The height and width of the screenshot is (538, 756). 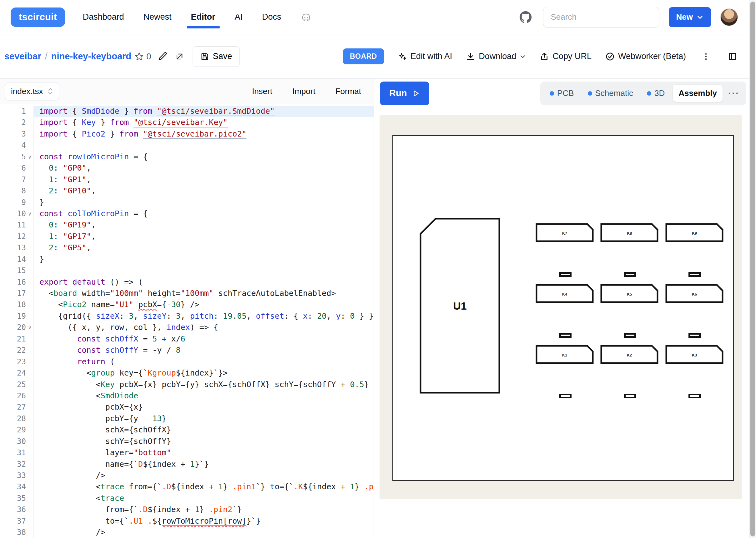 What do you see at coordinates (187, 259) in the screenshot?
I see `code-line: 14}` at bounding box center [187, 259].